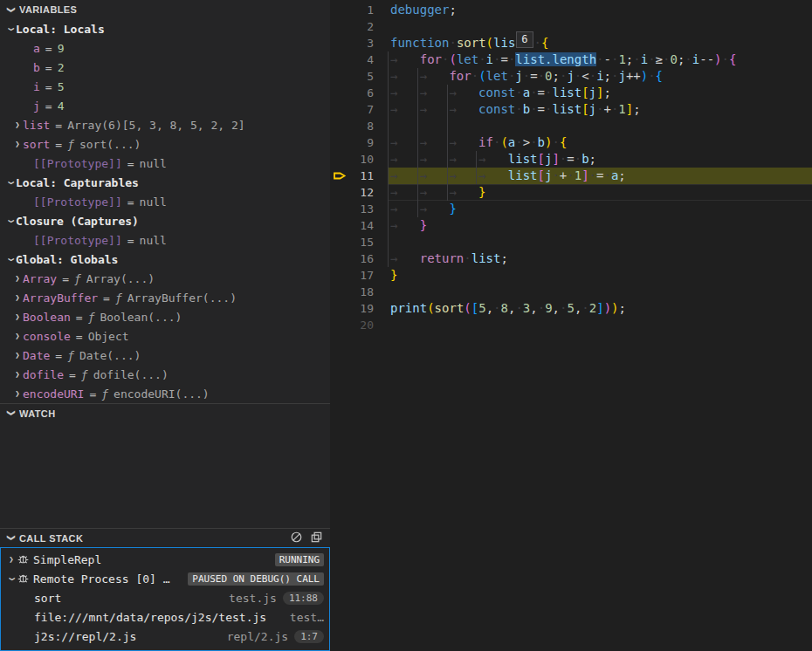 Image resolution: width=812 pixels, height=651 pixels. Describe the element at coordinates (165, 125) in the screenshot. I see `variable-row: ❯list=Array(6)[5, 3, 8, 5, 2, 2]` at that location.